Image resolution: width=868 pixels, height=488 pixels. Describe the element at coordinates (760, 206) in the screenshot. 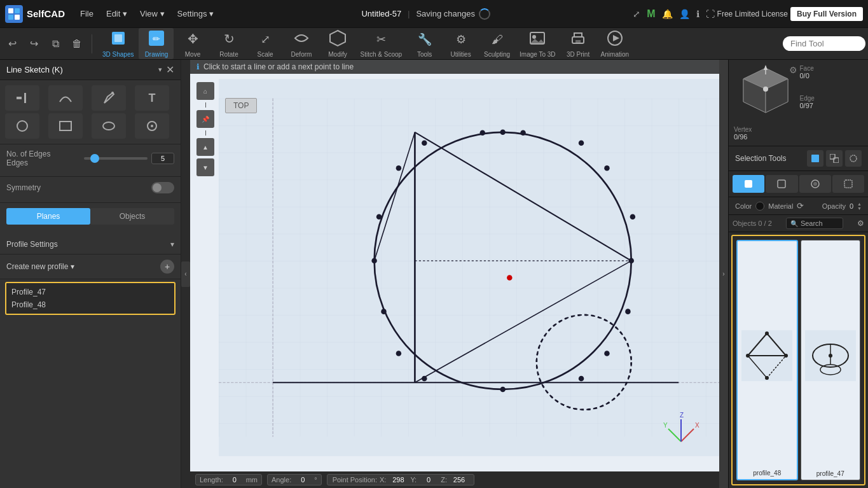

I see `color-picker` at that location.